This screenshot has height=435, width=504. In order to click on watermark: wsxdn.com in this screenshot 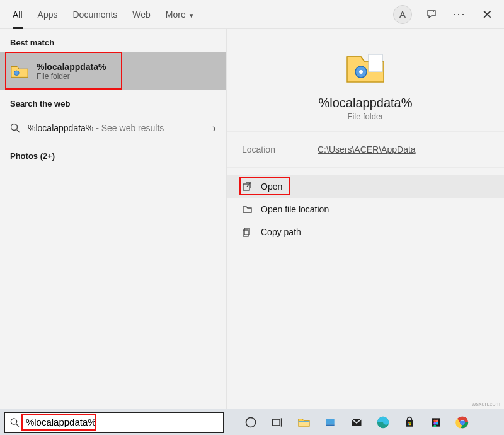, I will do `click(486, 404)`.